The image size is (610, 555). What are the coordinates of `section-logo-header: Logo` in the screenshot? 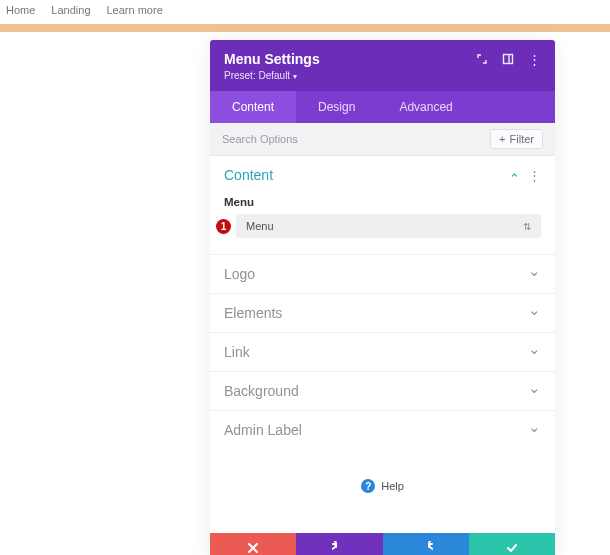 It's located at (382, 274).